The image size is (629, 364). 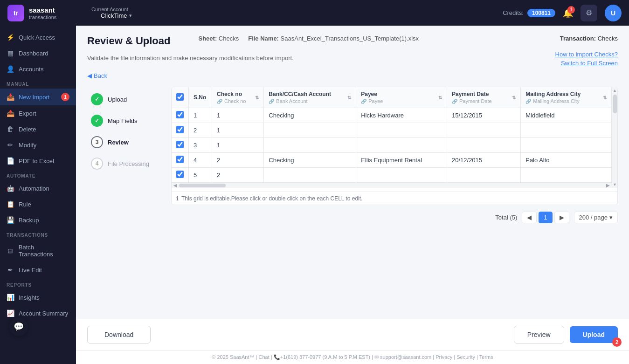 What do you see at coordinates (38, 313) in the screenshot?
I see `sidebar-item-account-summary: 📈 Account Summary` at bounding box center [38, 313].